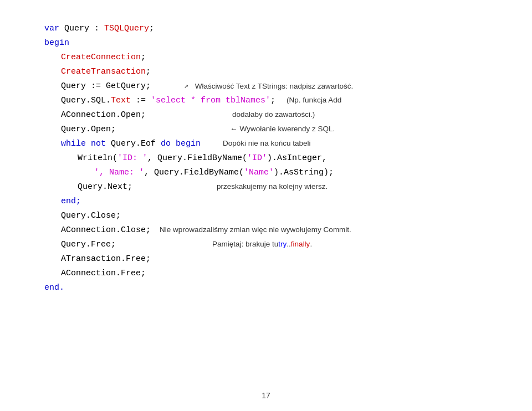  Describe the element at coordinates (289, 244) in the screenshot. I see `annotation-sep: ..` at that location.